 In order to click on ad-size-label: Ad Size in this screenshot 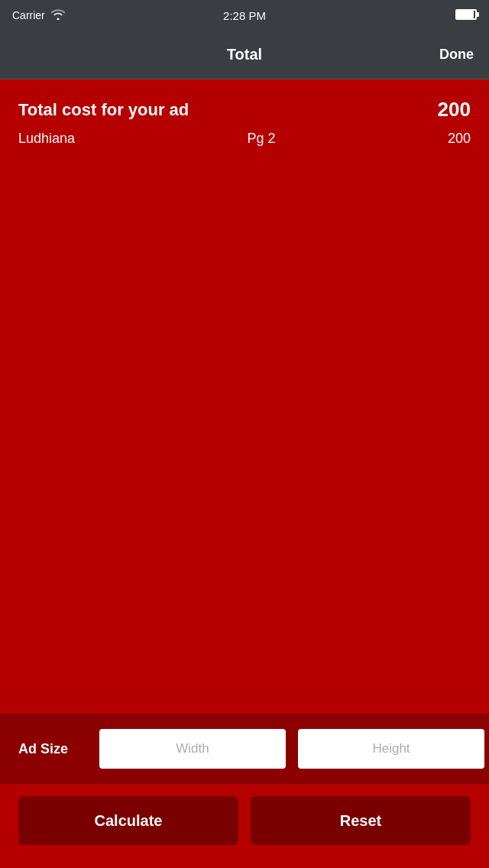, I will do `click(53, 749)`.